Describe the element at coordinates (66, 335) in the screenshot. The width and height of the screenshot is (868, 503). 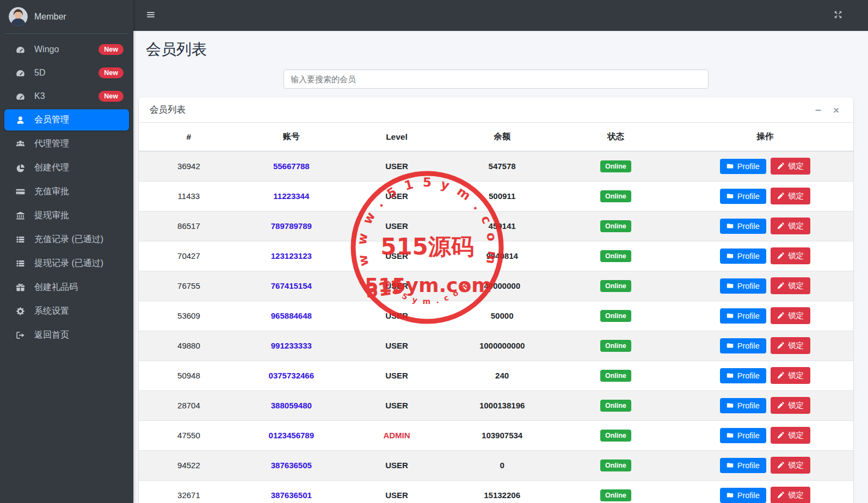
I see `sidebar-item-back-home: 返回首页` at that location.